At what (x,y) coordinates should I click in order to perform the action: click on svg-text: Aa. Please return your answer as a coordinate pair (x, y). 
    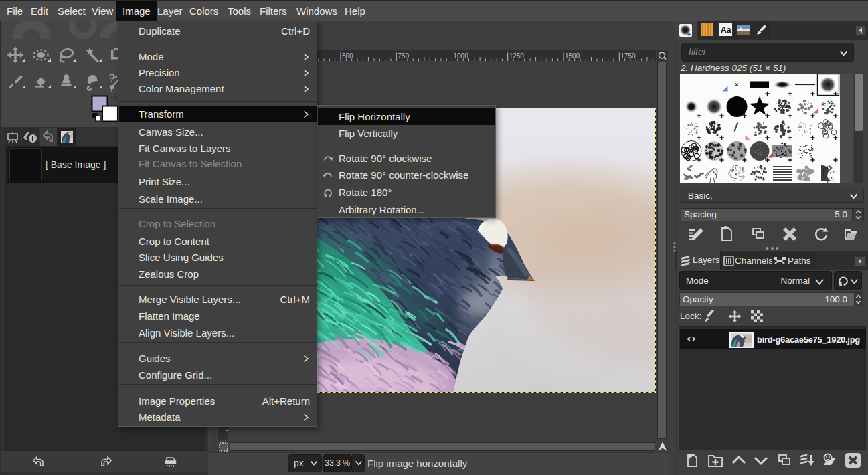
    Looking at the image, I should click on (726, 30).